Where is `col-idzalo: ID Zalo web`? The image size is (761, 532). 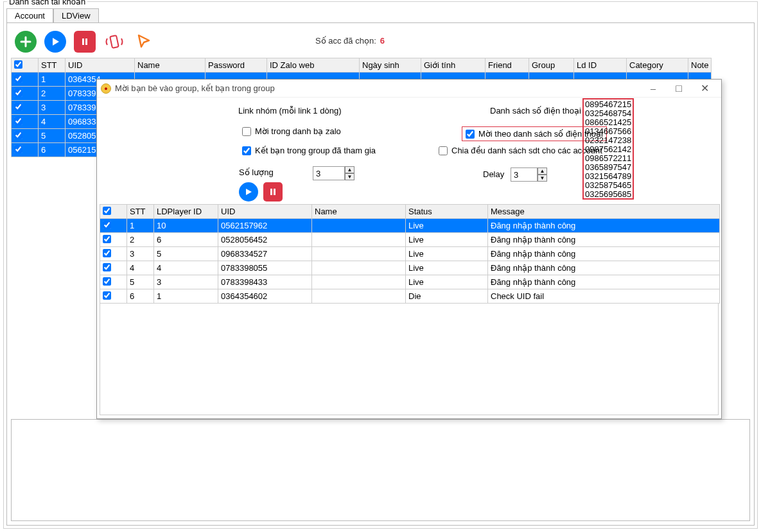
col-idzalo: ID Zalo web is located at coordinates (313, 65).